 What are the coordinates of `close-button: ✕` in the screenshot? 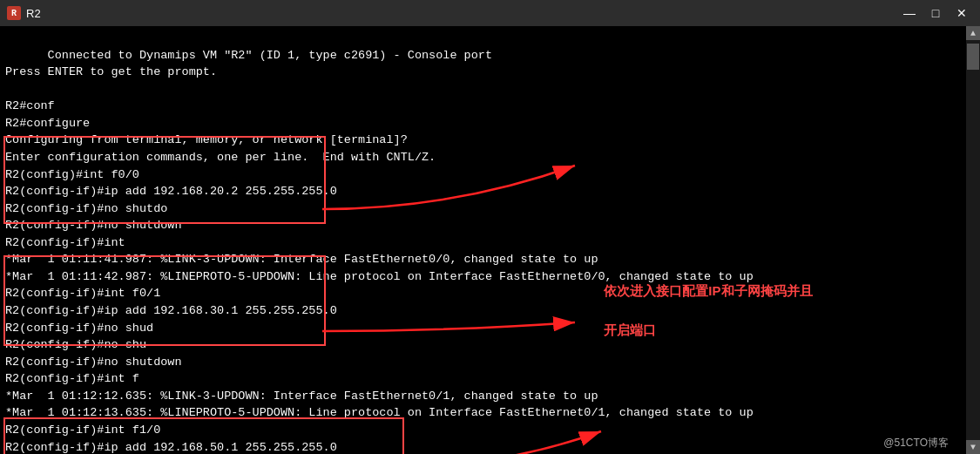 It's located at (962, 13).